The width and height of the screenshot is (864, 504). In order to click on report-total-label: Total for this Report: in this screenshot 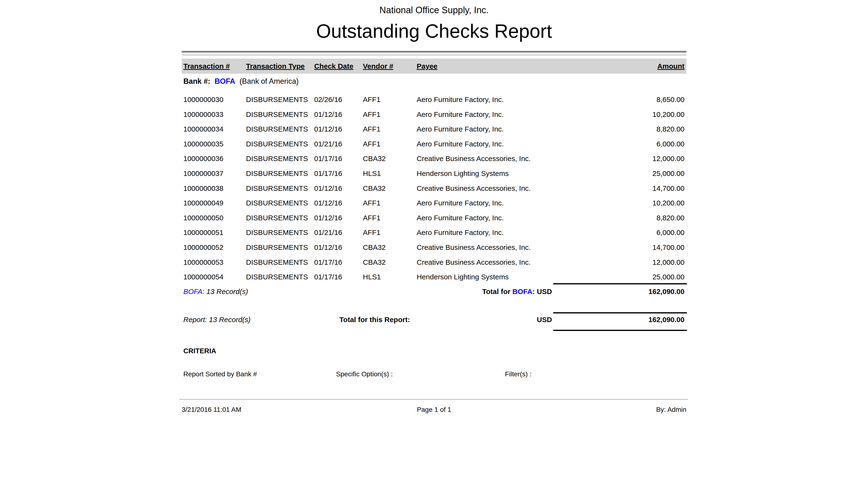, I will do `click(375, 320)`.